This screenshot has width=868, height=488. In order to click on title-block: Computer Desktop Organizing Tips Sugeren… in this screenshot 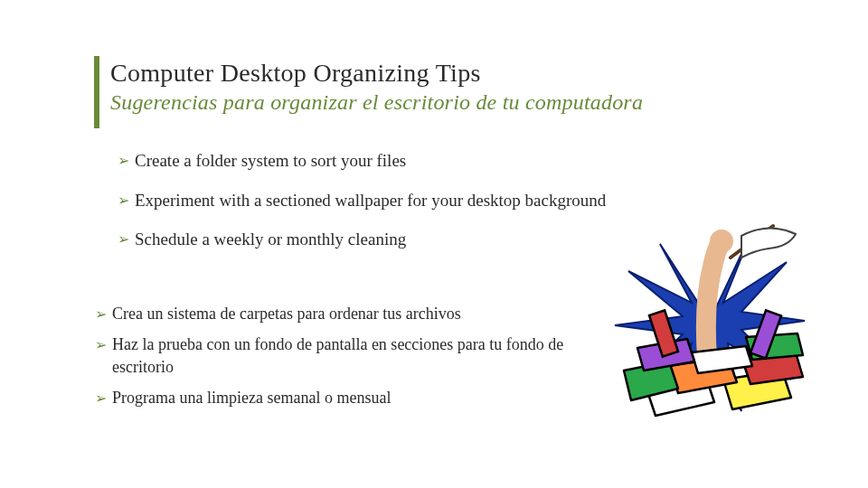, I will do `click(454, 88)`.